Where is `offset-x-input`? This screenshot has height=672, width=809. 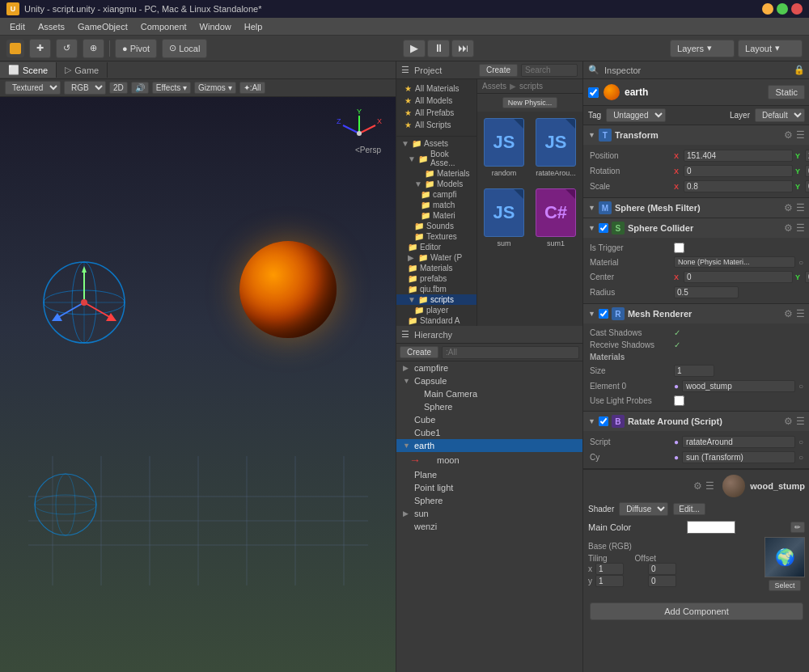 offset-x-input is located at coordinates (662, 569).